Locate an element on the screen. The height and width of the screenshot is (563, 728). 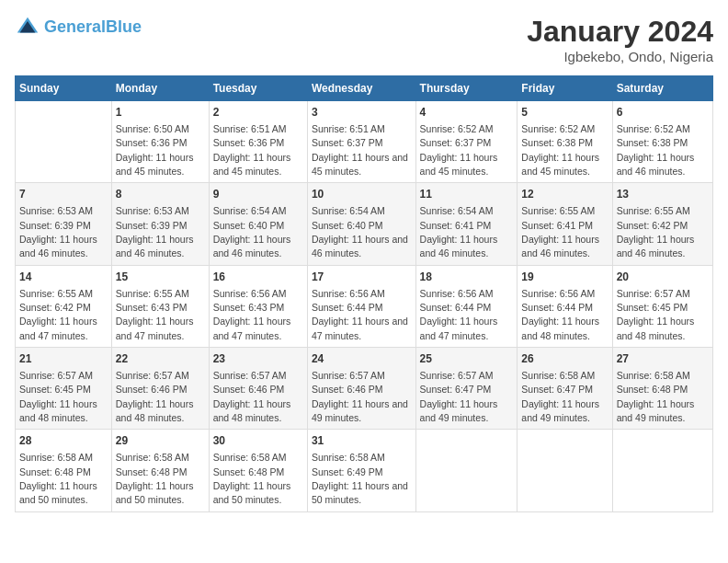
day-number: 18 is located at coordinates (467, 278).